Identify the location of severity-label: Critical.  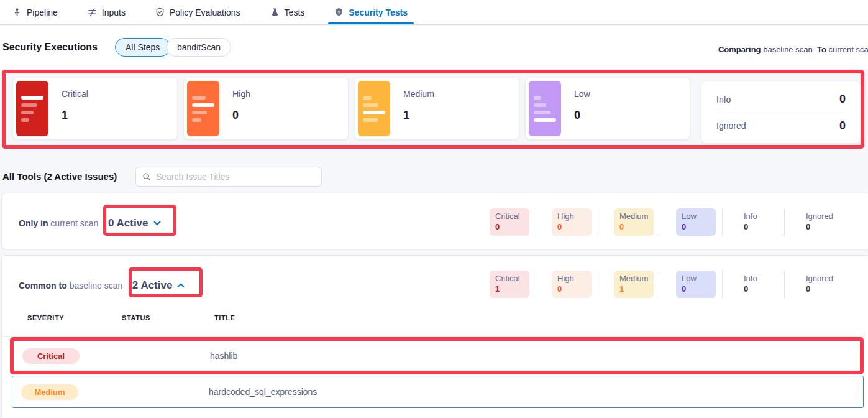
(75, 94).